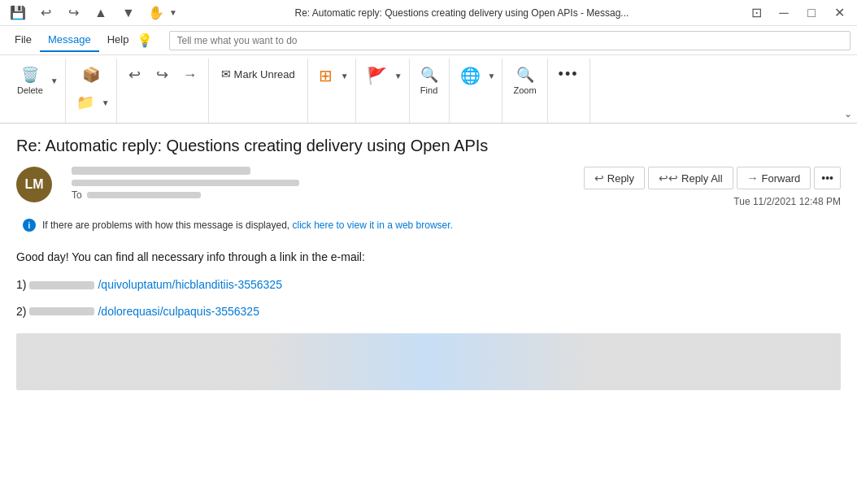 The width and height of the screenshot is (857, 504). What do you see at coordinates (525, 75) in the screenshot?
I see `zoom-icon: 🔍` at bounding box center [525, 75].